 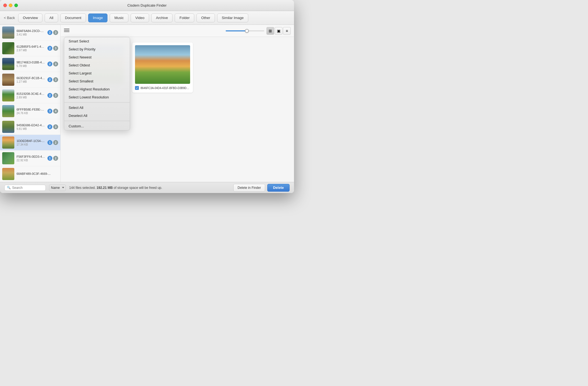 I want to click on list-item: F56F3FF6-0ED3-497E-9... 22.92 KB 1 2, so click(x=30, y=158).